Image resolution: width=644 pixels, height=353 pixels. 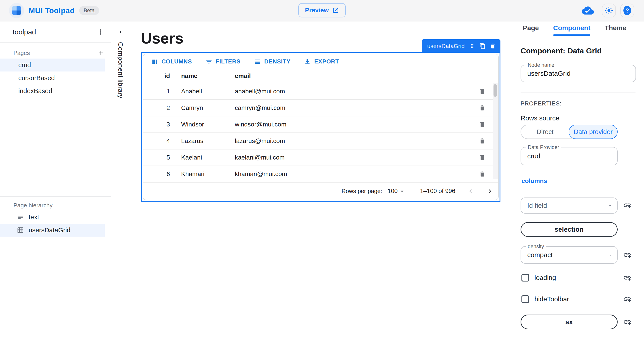 I want to click on cell-name: Lazarus, so click(x=208, y=141).